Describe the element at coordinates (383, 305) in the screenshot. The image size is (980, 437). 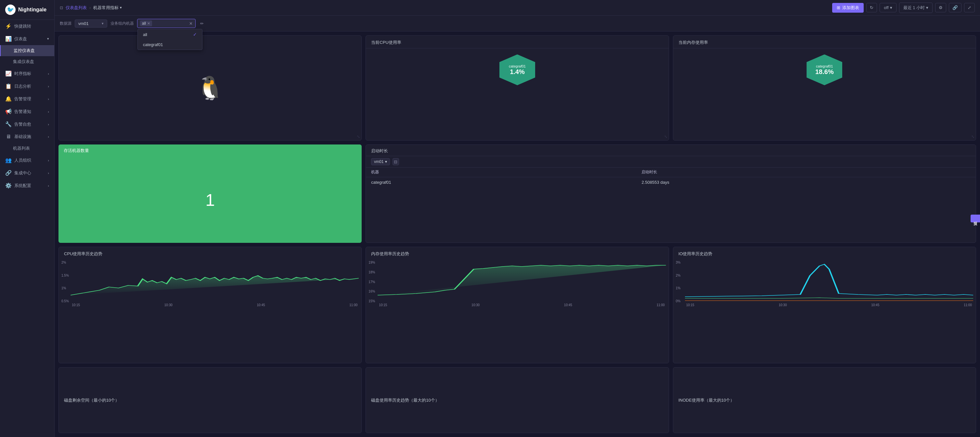
I see `mem-x-label-1: 10:15` at that location.